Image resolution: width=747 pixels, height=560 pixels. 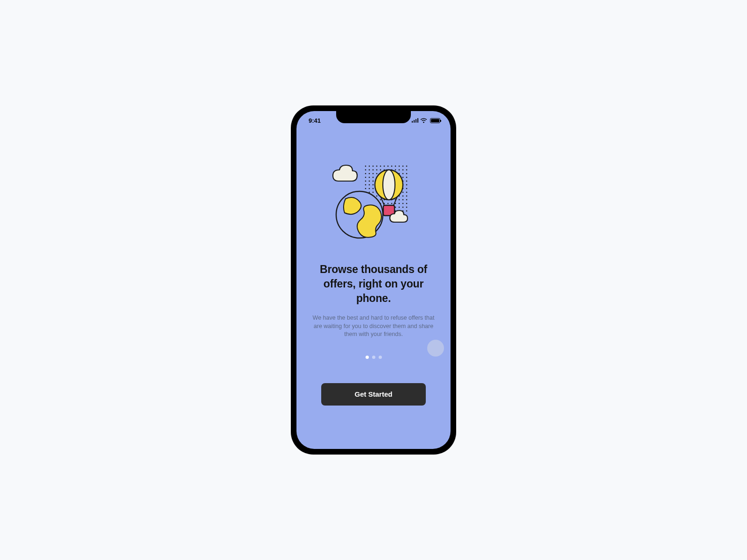 I want to click on touch-indicator-icon, so click(x=436, y=348).